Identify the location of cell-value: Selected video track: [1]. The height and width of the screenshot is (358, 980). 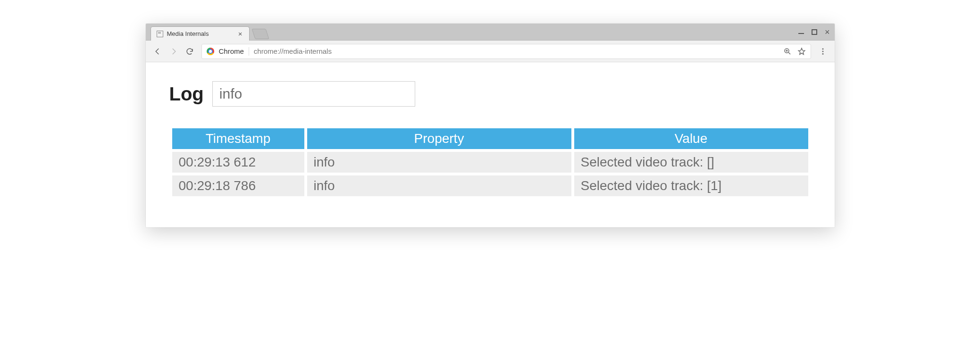
(691, 186).